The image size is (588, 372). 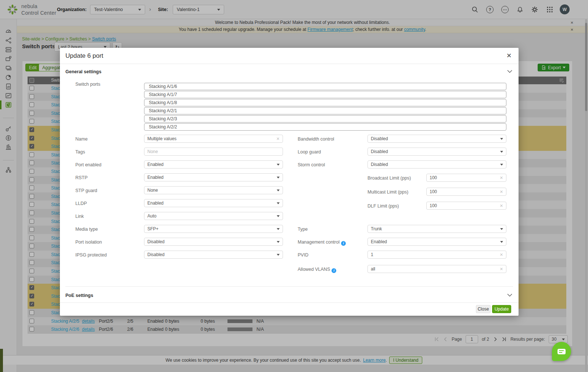 I want to click on loop-guard-label: Loop guard, so click(x=309, y=152).